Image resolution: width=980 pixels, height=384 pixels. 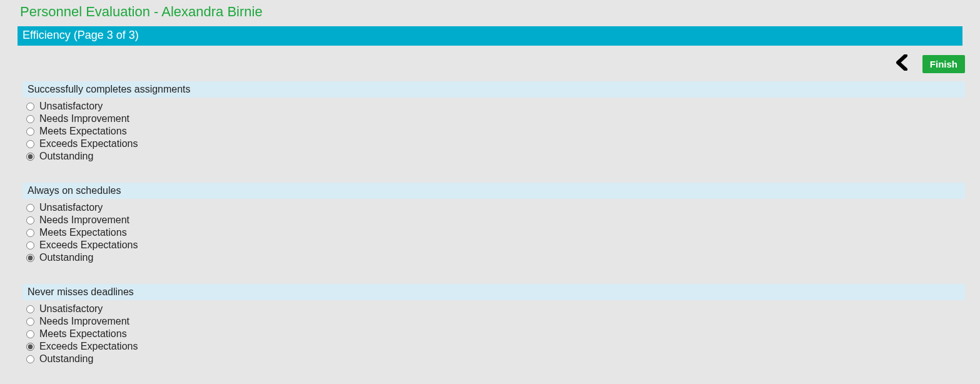 What do you see at coordinates (490, 64) in the screenshot?
I see `nav-row: Finish` at bounding box center [490, 64].